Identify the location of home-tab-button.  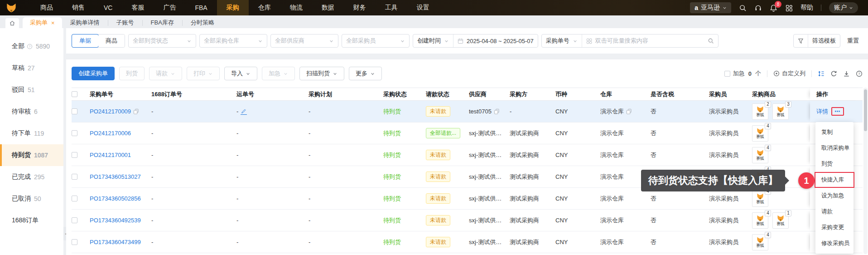
(12, 23).